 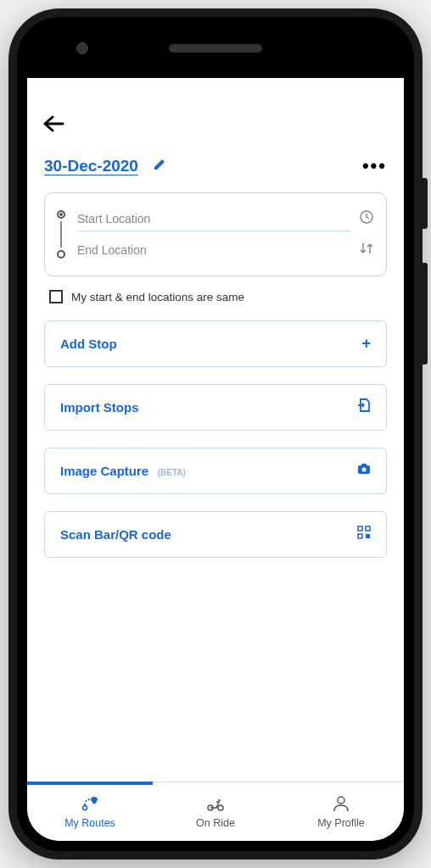 I want to click on header, so click(x=216, y=124).